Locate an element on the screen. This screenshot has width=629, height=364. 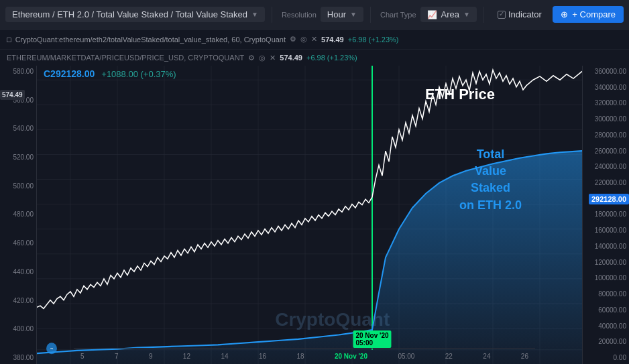
resolution-dropdown: Hour ▼ is located at coordinates (342, 15).